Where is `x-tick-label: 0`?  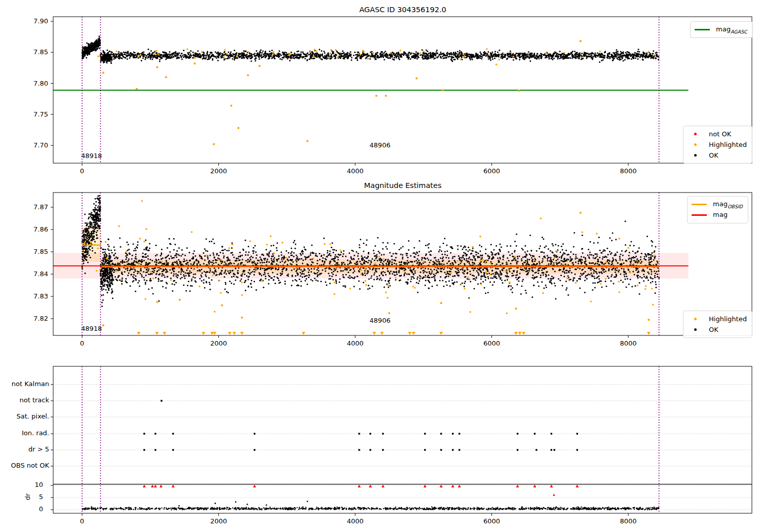 x-tick-label: 0 is located at coordinates (82, 521).